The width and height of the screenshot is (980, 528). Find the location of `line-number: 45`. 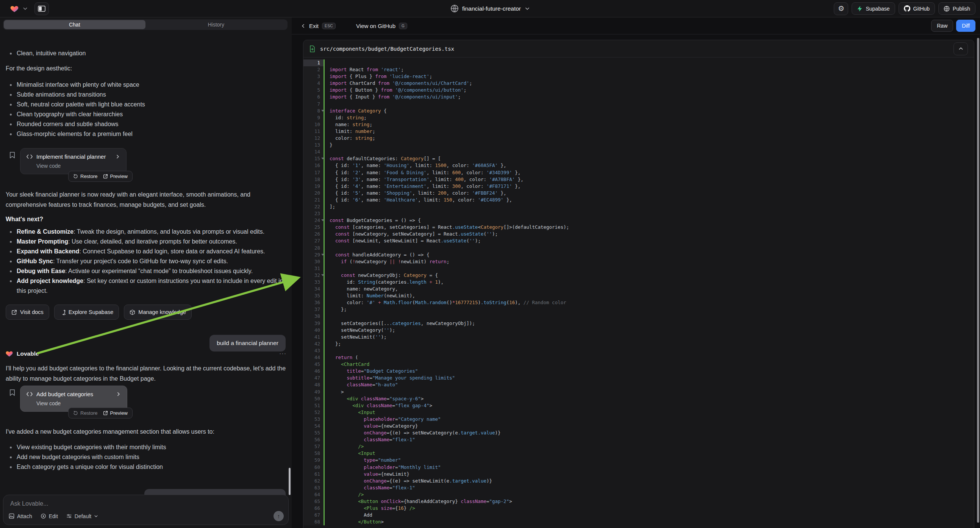

line-number: 45 is located at coordinates (313, 364).